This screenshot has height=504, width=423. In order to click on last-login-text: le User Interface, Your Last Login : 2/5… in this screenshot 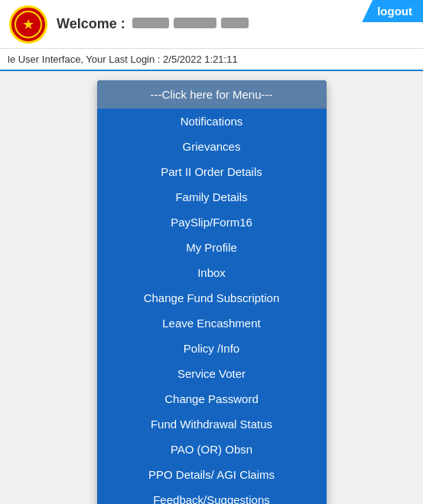, I will do `click(122, 60)`.